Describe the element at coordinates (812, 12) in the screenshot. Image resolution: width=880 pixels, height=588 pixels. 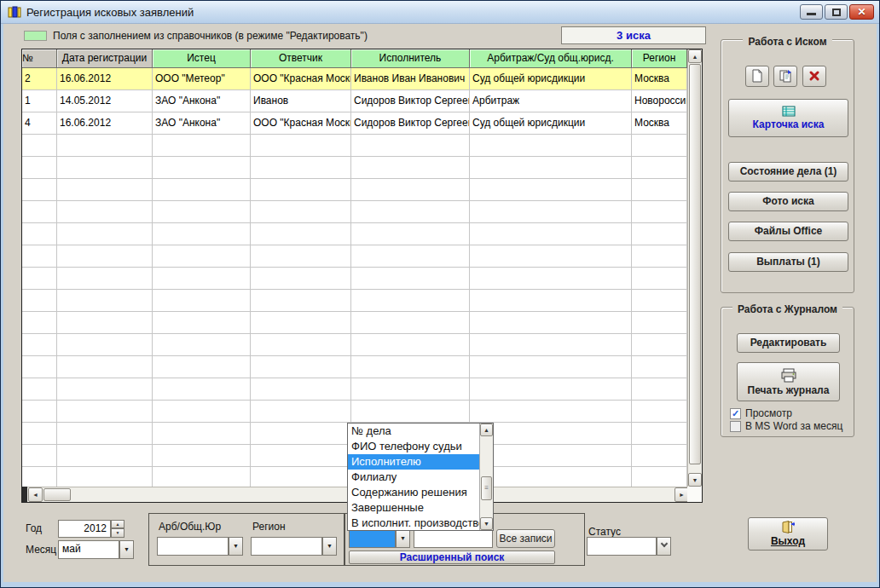
I see `minimize-button` at that location.